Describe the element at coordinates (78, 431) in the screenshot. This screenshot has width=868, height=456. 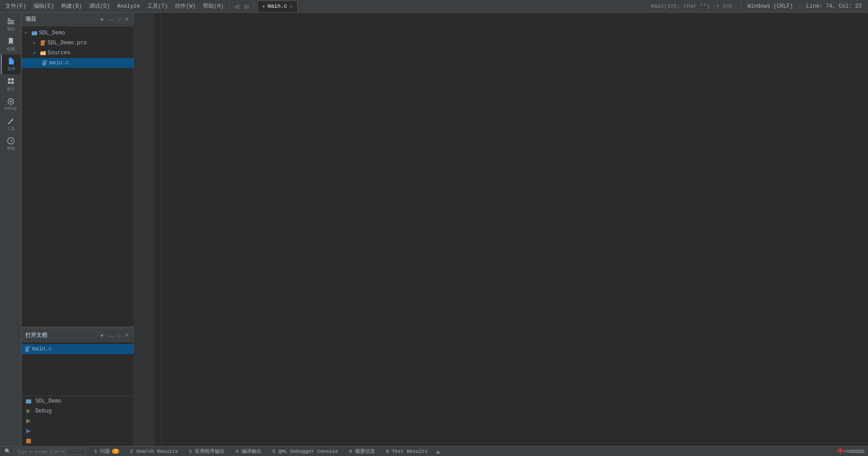
I see `build-button-area` at that location.